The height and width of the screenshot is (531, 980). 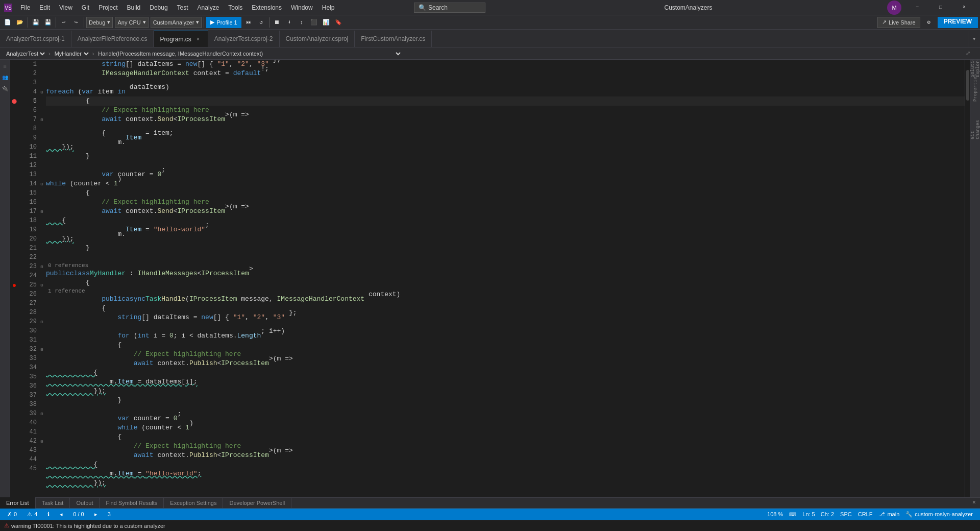 I want to click on menu-debug: Debug, so click(x=158, y=8).